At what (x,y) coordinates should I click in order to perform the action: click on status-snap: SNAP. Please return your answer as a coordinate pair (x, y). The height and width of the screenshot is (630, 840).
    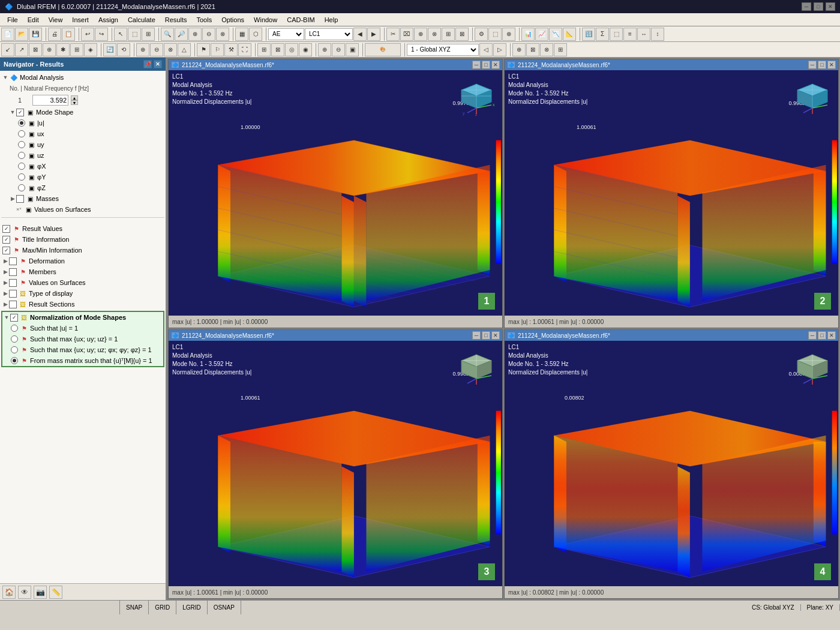
    Looking at the image, I should click on (134, 607).